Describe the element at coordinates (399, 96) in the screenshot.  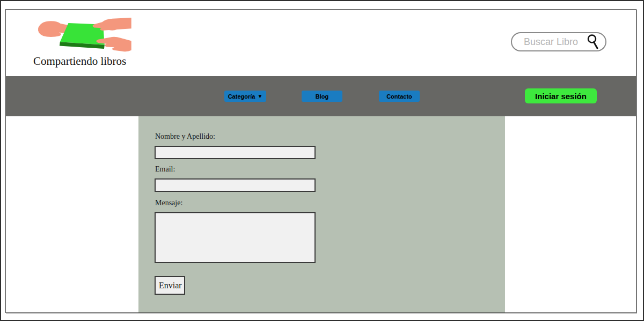
I see `nav-button-contacto: Contacto` at that location.